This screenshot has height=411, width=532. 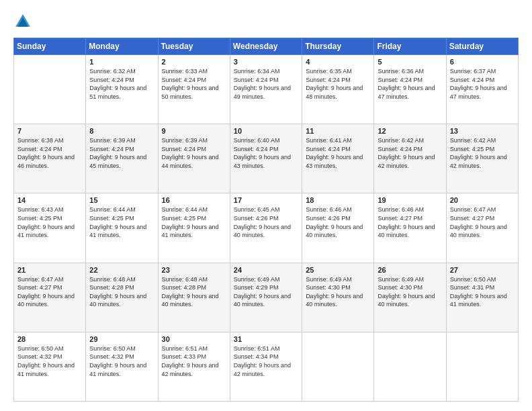 I want to click on day-number: 19, so click(x=410, y=200).